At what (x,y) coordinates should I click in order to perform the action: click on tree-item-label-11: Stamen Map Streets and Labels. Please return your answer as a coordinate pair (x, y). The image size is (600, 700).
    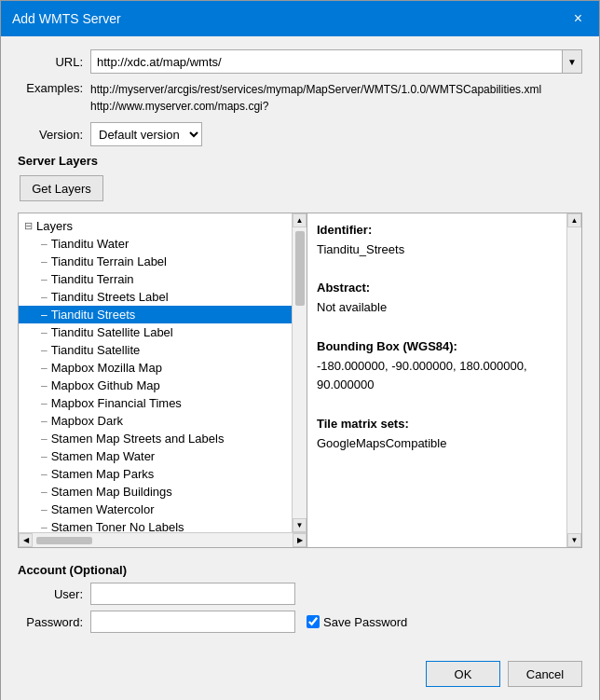
    Looking at the image, I should click on (138, 438).